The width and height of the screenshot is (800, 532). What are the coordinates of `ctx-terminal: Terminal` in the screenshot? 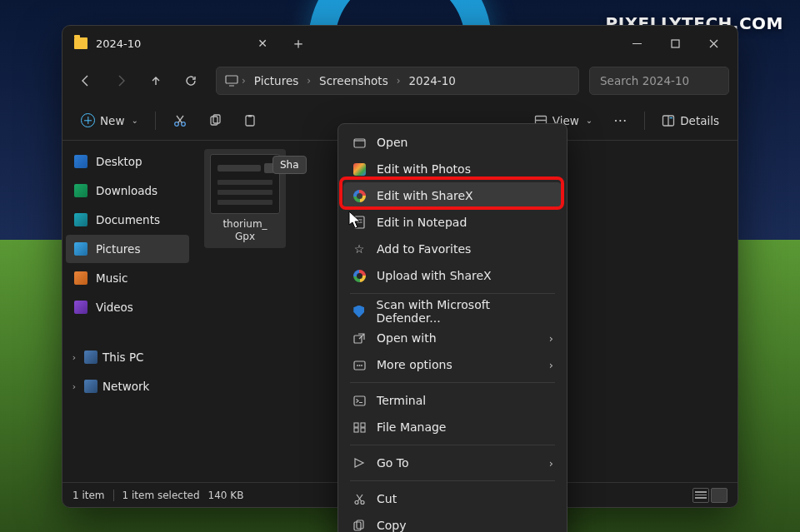 It's located at (452, 400).